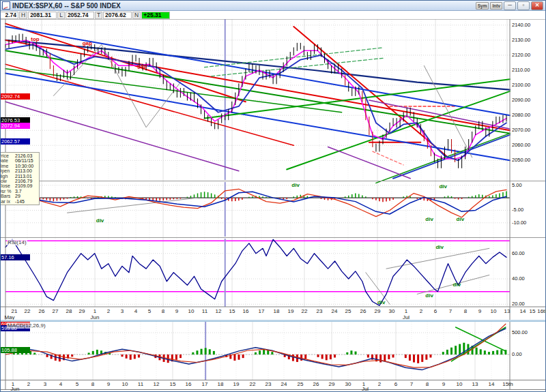 This screenshot has height=392, width=546. Describe the element at coordinates (19, 191) in the screenshot. I see `data-window-row: Osr %3.7` at that location.